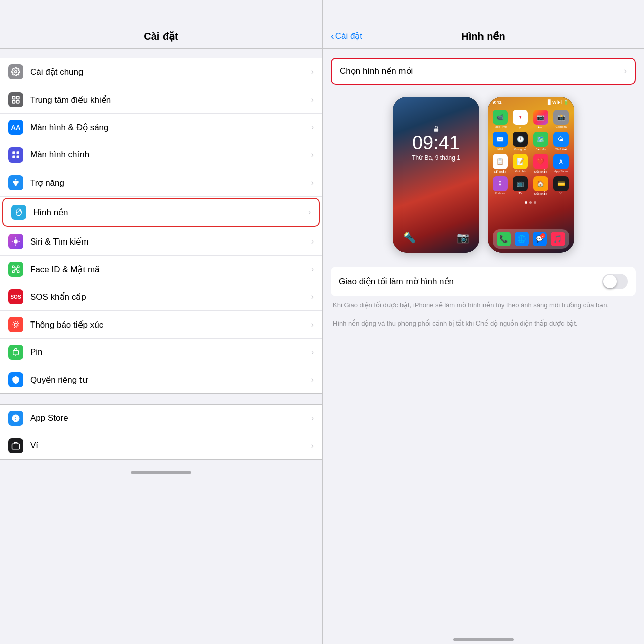  Describe the element at coordinates (483, 282) in the screenshot. I see `dark-mode-blur-toggle-row: Giao diện tối làm mờ hình nền` at that location.